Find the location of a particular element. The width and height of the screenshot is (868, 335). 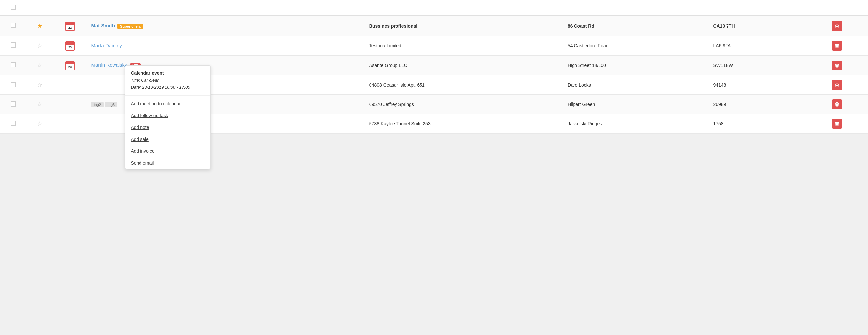

star-icon: ★ is located at coordinates (40, 26).